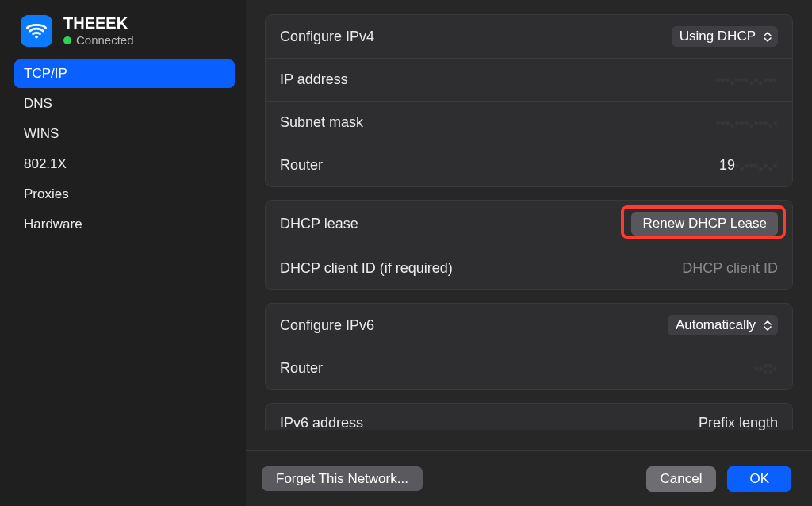 The image size is (812, 506). What do you see at coordinates (529, 165) in the screenshot?
I see `row-router-ipv4: Router 19·.···.·.·` at bounding box center [529, 165].